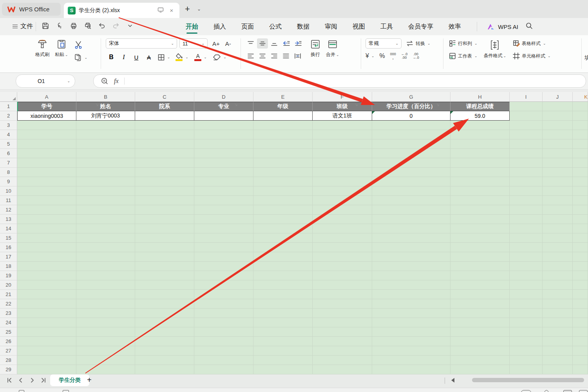 This screenshot has height=392, width=588. What do you see at coordinates (581, 370) in the screenshot?
I see `cell-K29` at bounding box center [581, 370].